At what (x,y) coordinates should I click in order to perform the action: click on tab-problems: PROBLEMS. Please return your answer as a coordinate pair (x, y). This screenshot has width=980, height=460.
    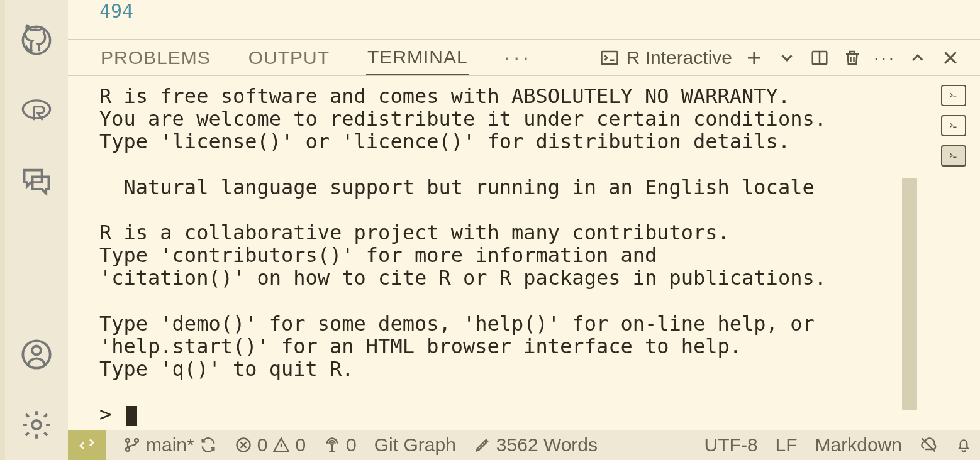
    Looking at the image, I should click on (156, 58).